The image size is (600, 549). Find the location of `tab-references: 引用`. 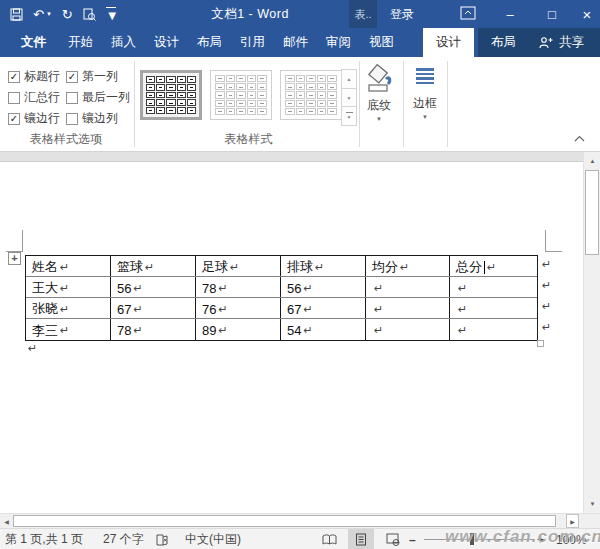

tab-references: 引用 is located at coordinates (252, 42).